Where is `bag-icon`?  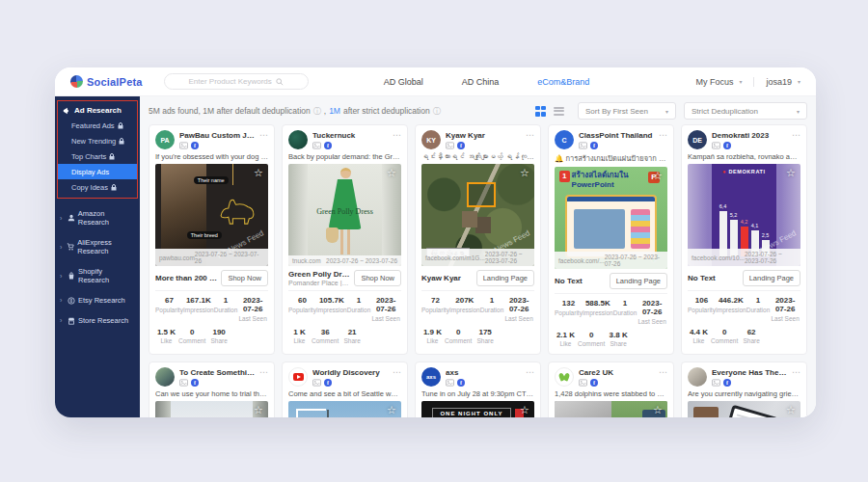 bag-icon is located at coordinates (71, 276).